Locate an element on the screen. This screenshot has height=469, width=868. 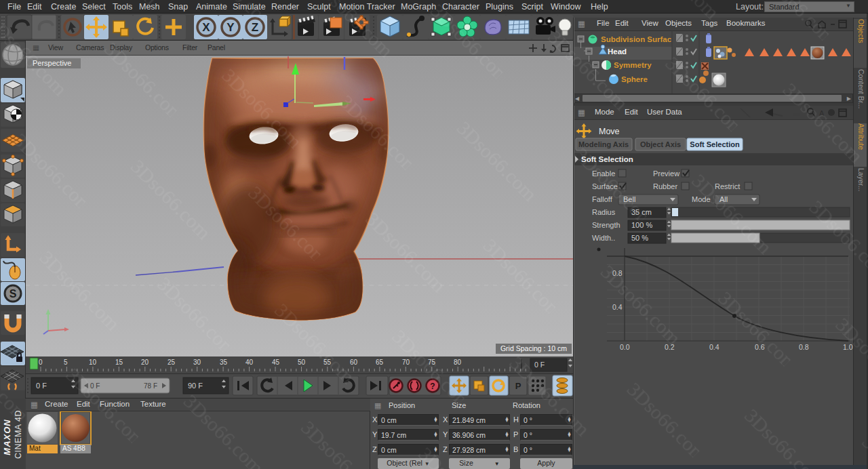
svg-text: 10 is located at coordinates (93, 362).